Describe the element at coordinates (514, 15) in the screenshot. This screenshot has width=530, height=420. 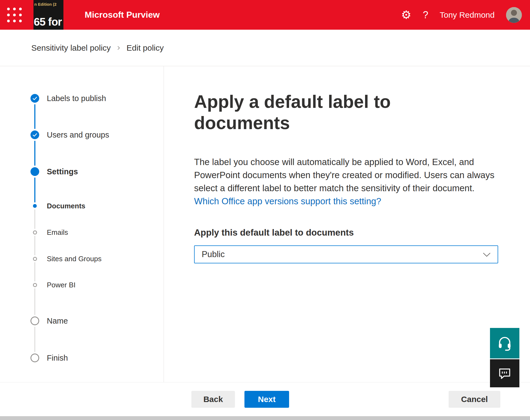
I see `avatar-photo` at that location.